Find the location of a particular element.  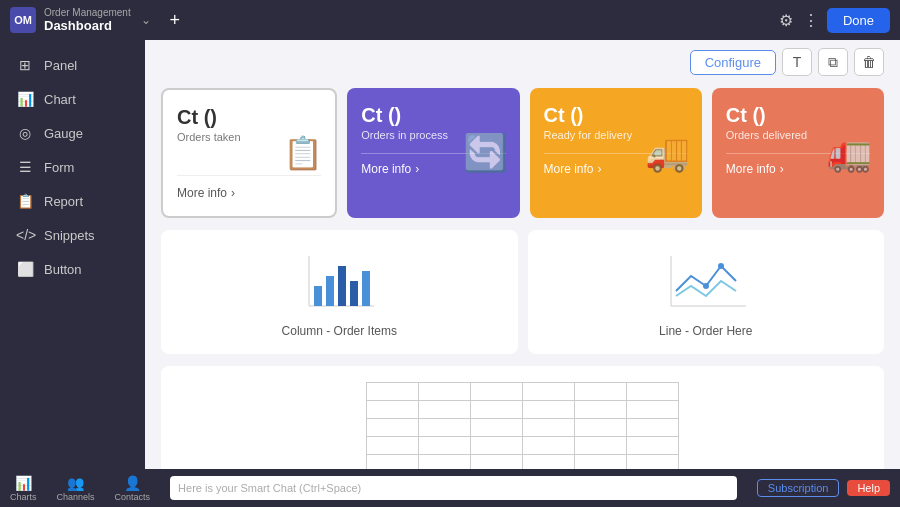

form-icon: ☰ is located at coordinates (25, 167).